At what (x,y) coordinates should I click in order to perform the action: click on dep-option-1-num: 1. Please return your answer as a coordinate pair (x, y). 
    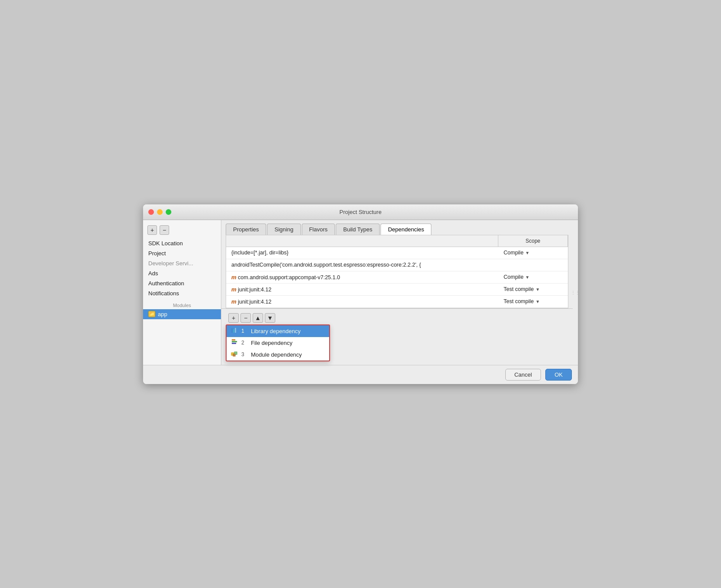
    Looking at the image, I should click on (244, 331).